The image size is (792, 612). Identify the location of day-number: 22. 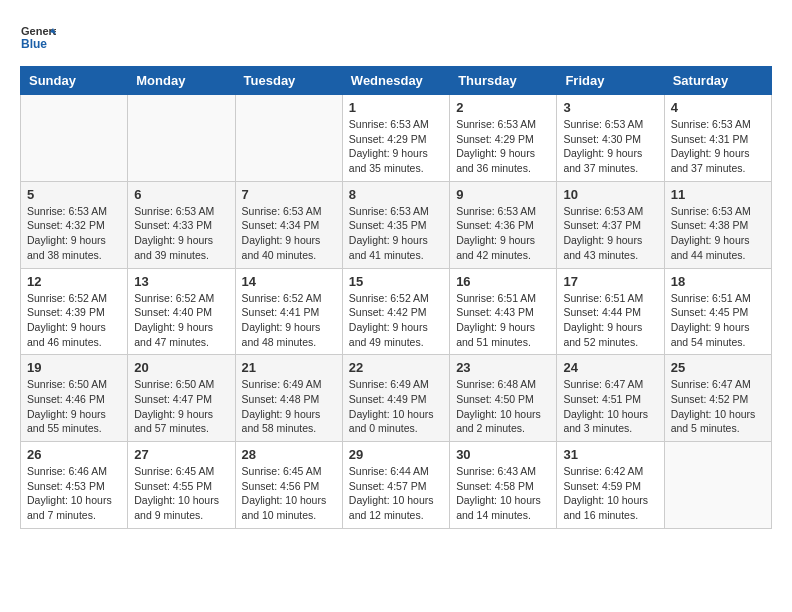
(396, 368).